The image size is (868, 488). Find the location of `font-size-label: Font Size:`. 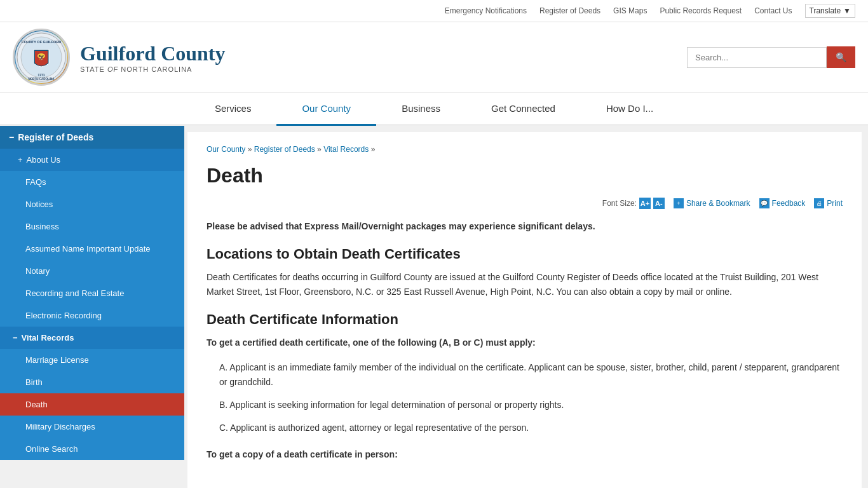

font-size-label: Font Size: is located at coordinates (620, 203).